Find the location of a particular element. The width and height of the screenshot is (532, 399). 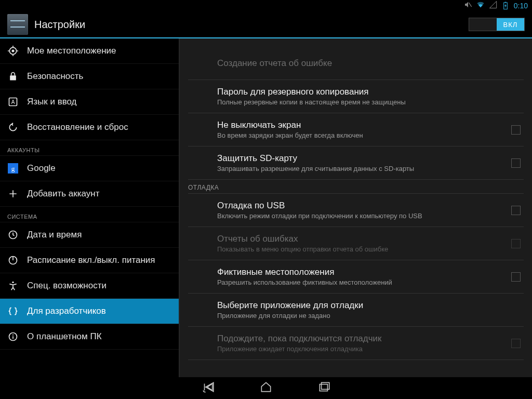

sidebar-item-label: Спец. возможности is located at coordinates (66, 286).